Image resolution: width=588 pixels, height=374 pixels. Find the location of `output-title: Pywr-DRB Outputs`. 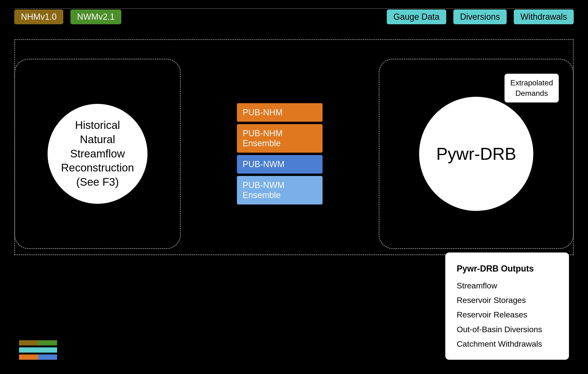

output-title: Pywr-DRB Outputs is located at coordinates (507, 269).